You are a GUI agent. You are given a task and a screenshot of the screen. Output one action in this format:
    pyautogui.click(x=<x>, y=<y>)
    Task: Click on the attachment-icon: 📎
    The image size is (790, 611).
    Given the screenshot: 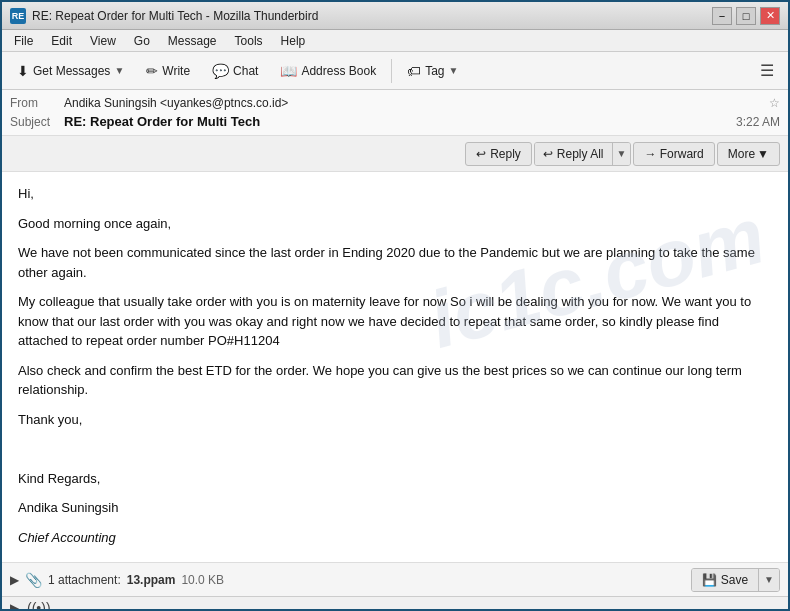 What is the action you would take?
    pyautogui.click(x=34, y=580)
    